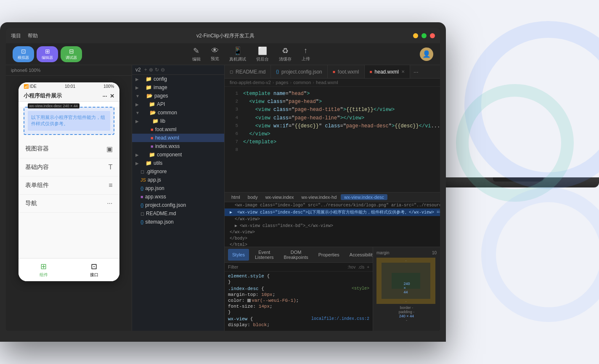 The image size is (599, 364). What do you see at coordinates (161, 87) in the screenshot?
I see `tree-label-image: image` at bounding box center [161, 87].